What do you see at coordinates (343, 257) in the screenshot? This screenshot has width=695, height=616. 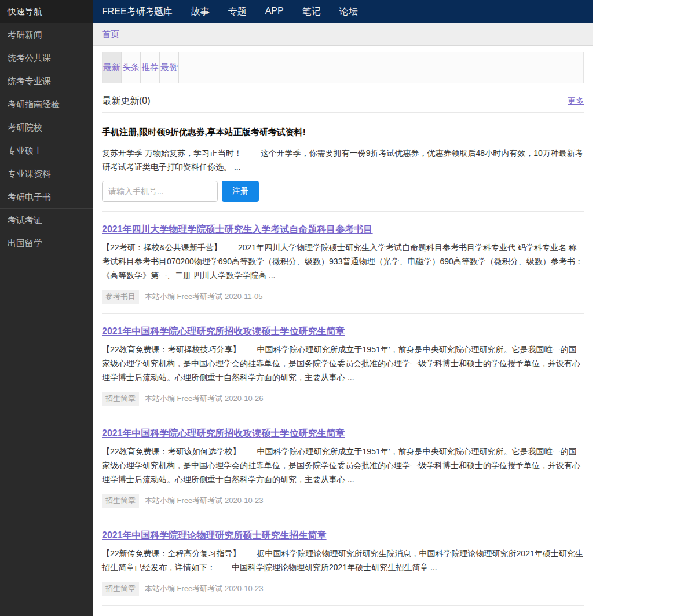 I see `article-item: 2021年四川大学物理学院硕士研究生入学考试自命题科目参考书目 【22考研：择校…` at bounding box center [343, 257].